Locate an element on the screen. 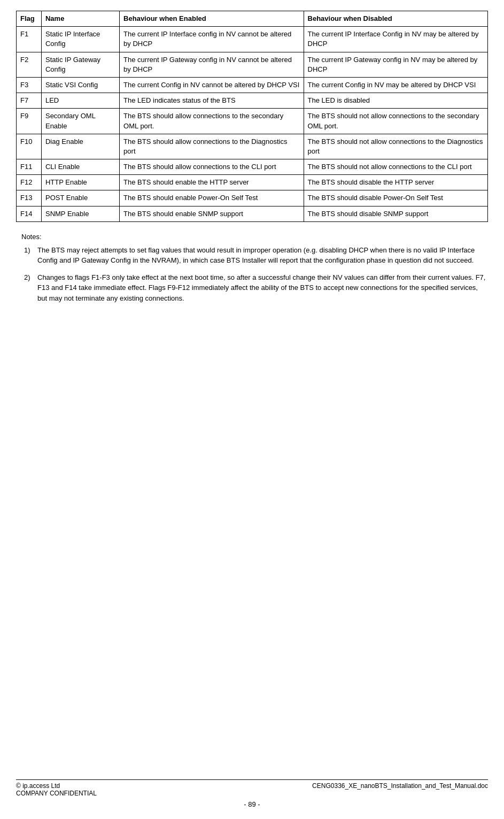 The image size is (504, 819). footer-document-name: CENG0336_XE_nanoBTS_Installation_and_Tes… is located at coordinates (400, 786).